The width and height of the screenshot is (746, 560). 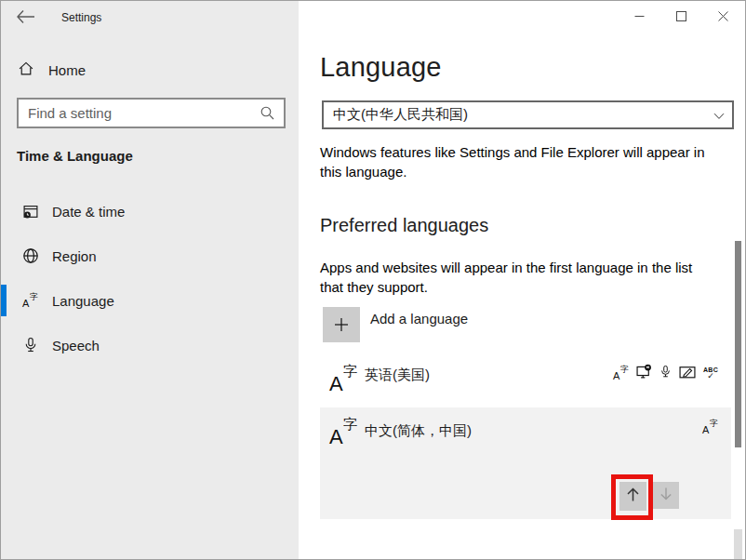 What do you see at coordinates (140, 113) in the screenshot?
I see `search-input` at bounding box center [140, 113].